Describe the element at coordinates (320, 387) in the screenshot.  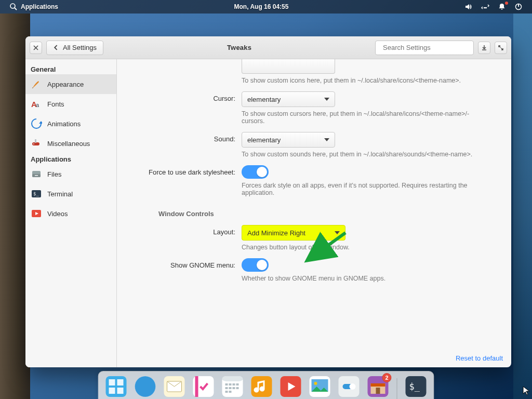
I see `dock-photos` at that location.